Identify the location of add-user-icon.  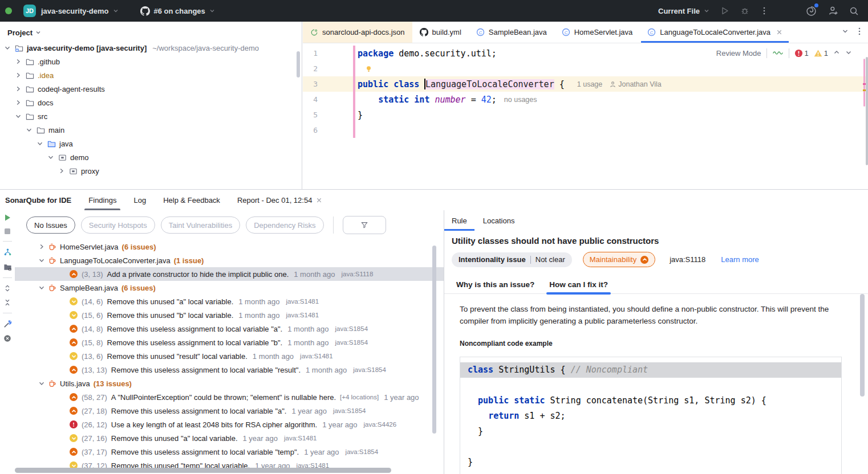
(833, 11).